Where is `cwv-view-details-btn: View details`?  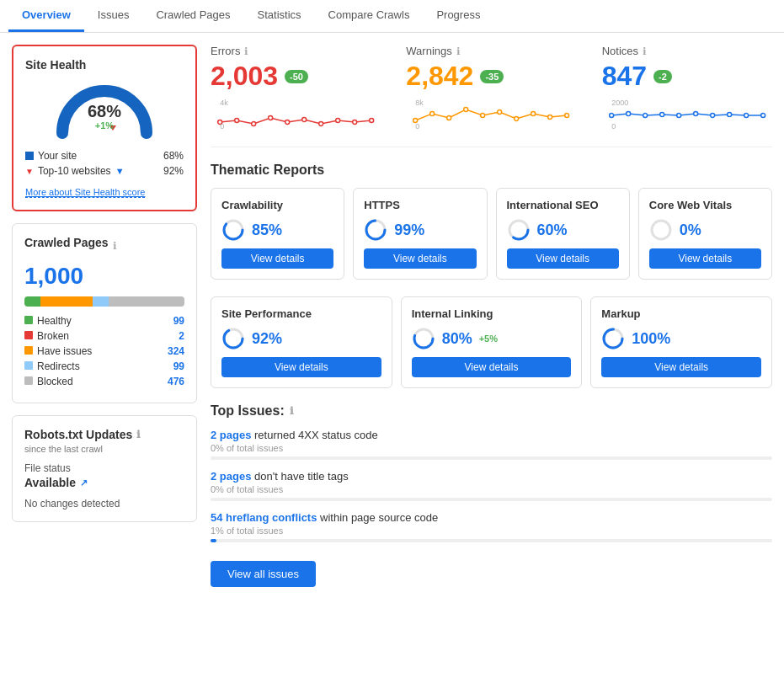 cwv-view-details-btn: View details is located at coordinates (706, 259).